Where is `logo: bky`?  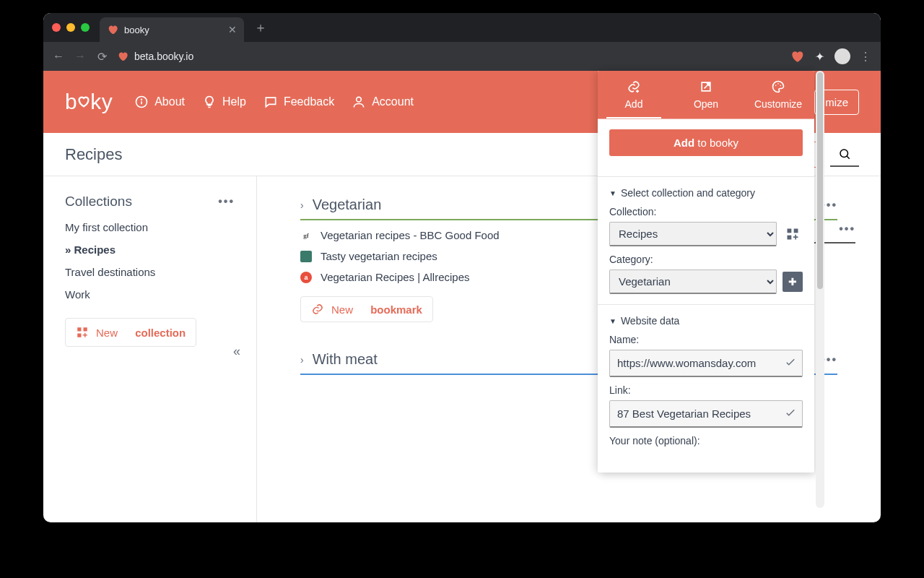 logo: bky is located at coordinates (89, 102).